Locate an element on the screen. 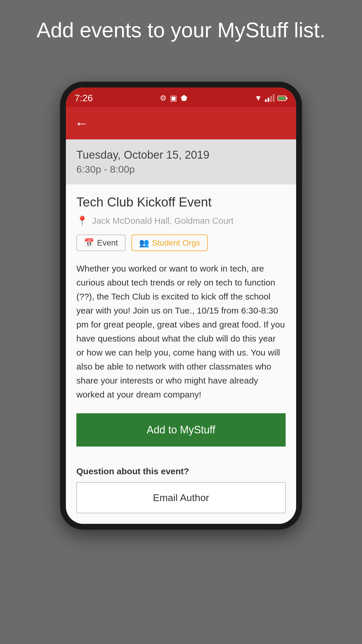  page-title: Add events to your MyStuff list. is located at coordinates (181, 27).